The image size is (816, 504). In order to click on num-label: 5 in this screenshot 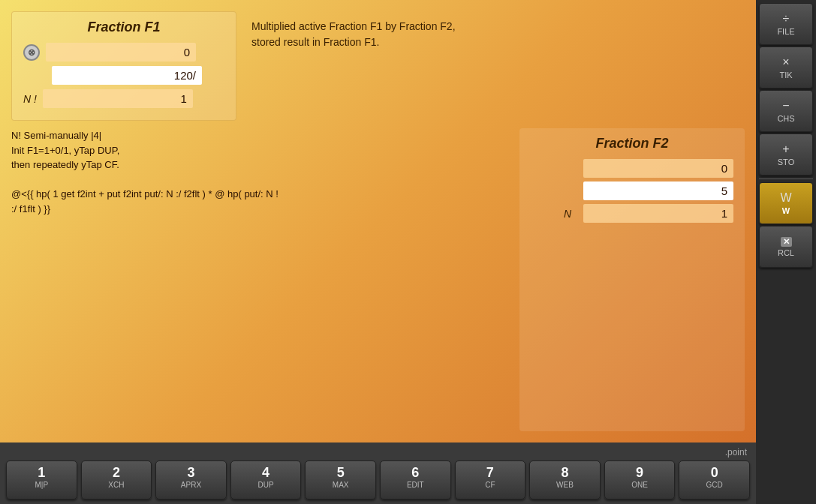, I will do `click(341, 472)`.